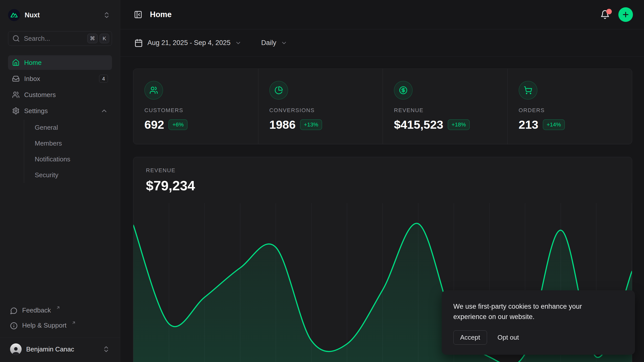 This screenshot has height=362, width=644. Describe the element at coordinates (60, 38) in the screenshot. I see `search-input: Search... ⌘ K` at that location.